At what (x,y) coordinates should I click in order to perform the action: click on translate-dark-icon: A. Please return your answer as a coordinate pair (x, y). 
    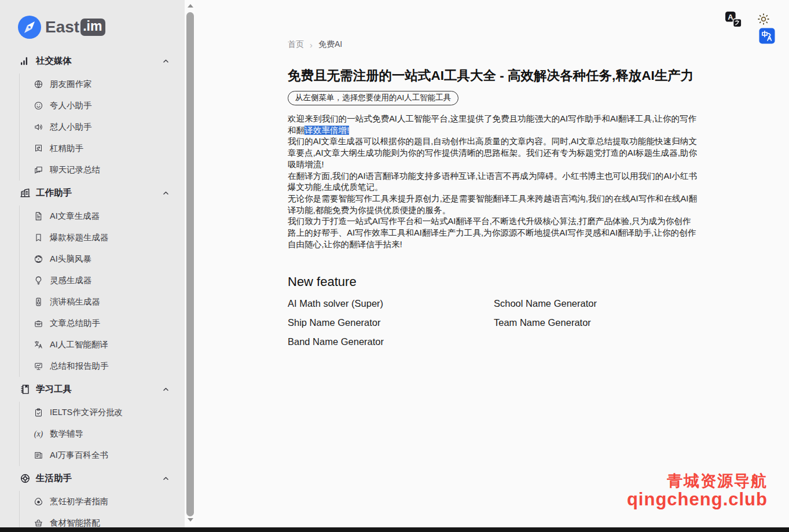
    Looking at the image, I should click on (734, 20).